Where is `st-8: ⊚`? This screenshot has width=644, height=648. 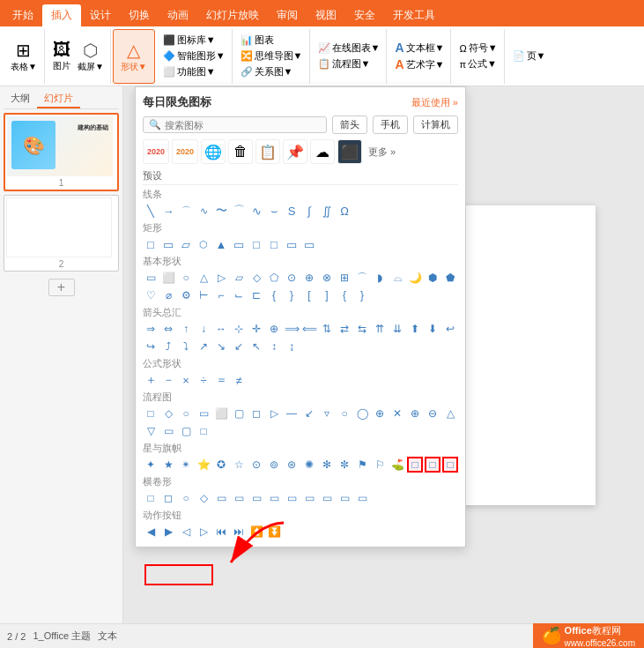 st-8: ⊚ is located at coordinates (274, 465).